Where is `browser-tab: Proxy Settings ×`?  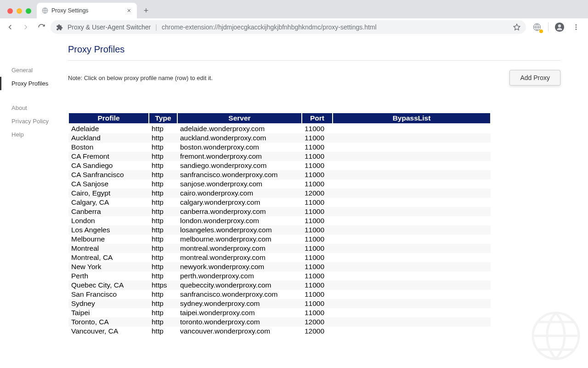
browser-tab: Proxy Settings × is located at coordinates (87, 11).